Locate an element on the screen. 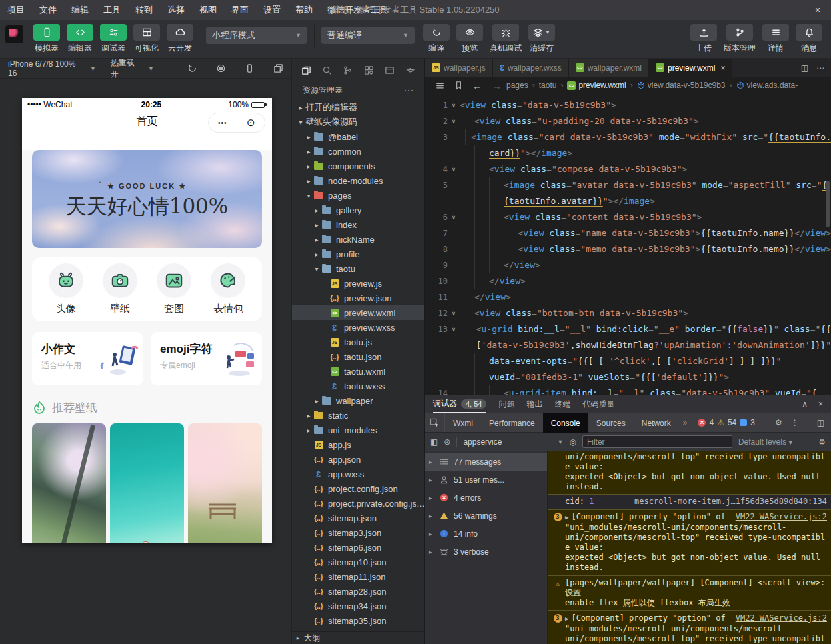  toolbar-button-编辑器: 编辑器 is located at coordinates (80, 39).